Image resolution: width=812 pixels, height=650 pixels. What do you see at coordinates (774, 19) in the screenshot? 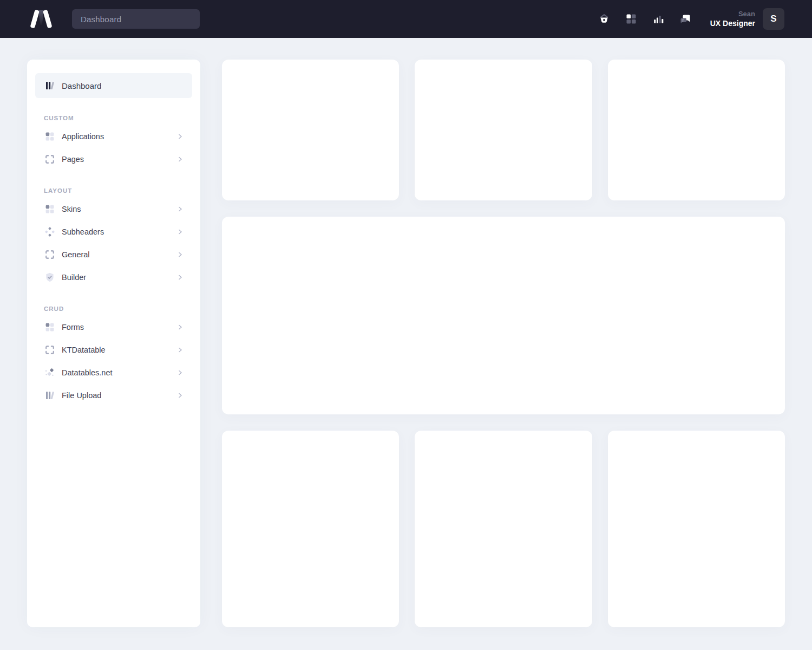
I see `user-avatar: S` at bounding box center [774, 19].